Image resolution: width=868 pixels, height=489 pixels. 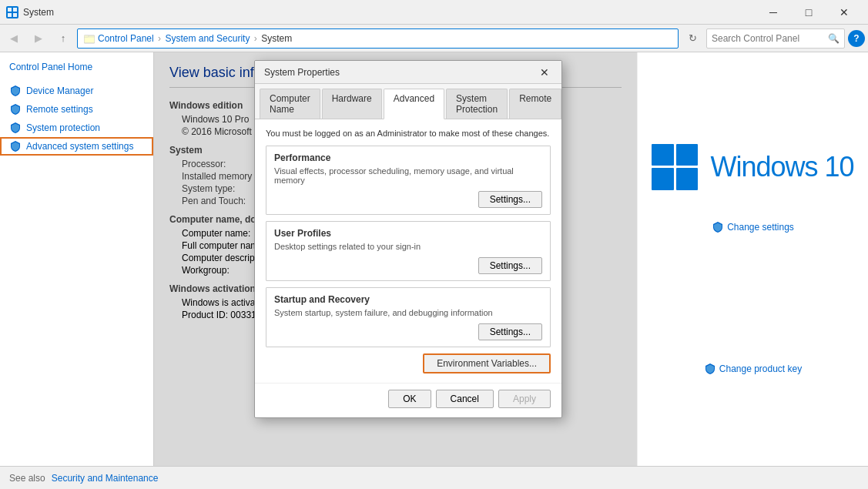 I want to click on maximize-button: □, so click(x=809, y=12).